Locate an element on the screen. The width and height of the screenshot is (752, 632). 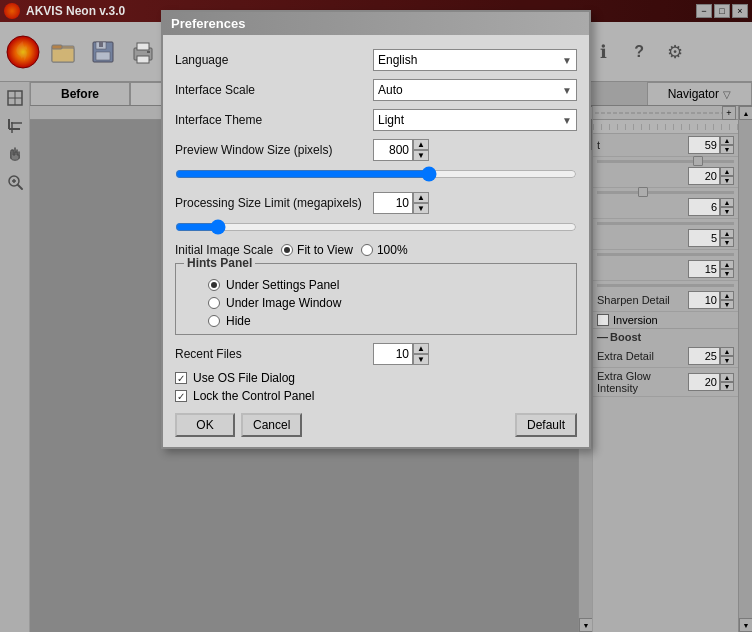
processing-limit-down: ▼ is located at coordinates (421, 208).